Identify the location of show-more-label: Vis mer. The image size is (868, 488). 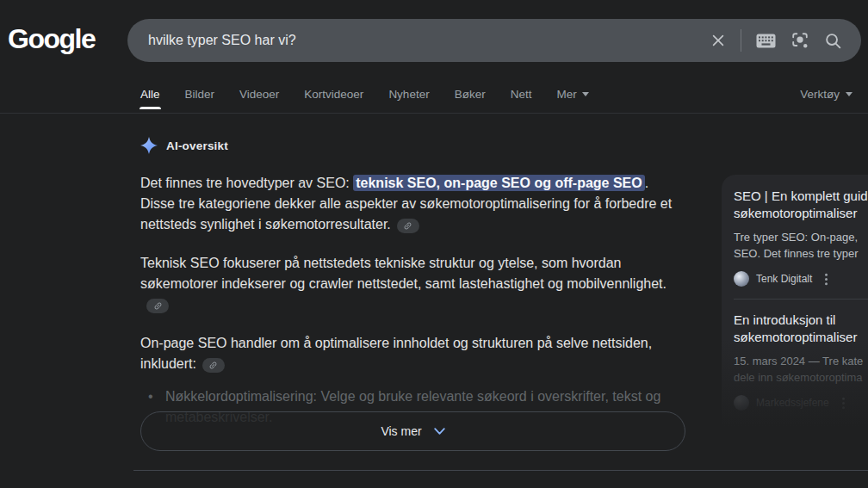
(401, 431).